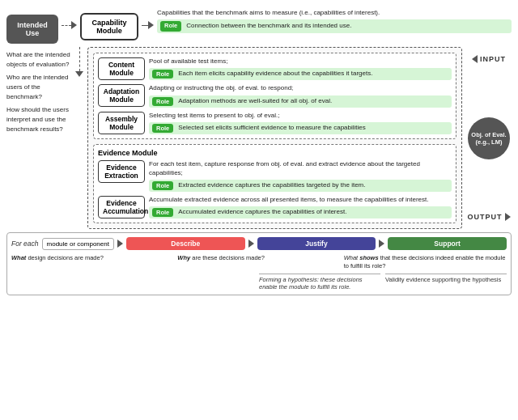 This screenshot has height=420, width=518. I want to click on left-questions: What are the intended objects of evaluat…, so click(39, 138).